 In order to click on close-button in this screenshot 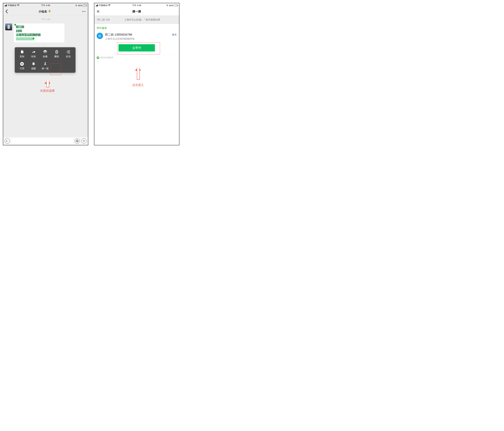, I will do `click(98, 11)`.